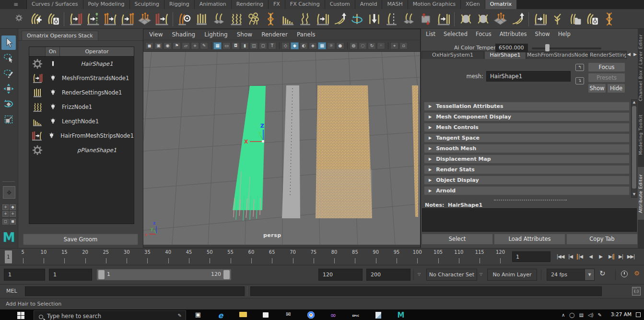 The image size is (644, 320). What do you see at coordinates (527, 191) in the screenshot?
I see `attribute-section-header: Arnold` at bounding box center [527, 191].